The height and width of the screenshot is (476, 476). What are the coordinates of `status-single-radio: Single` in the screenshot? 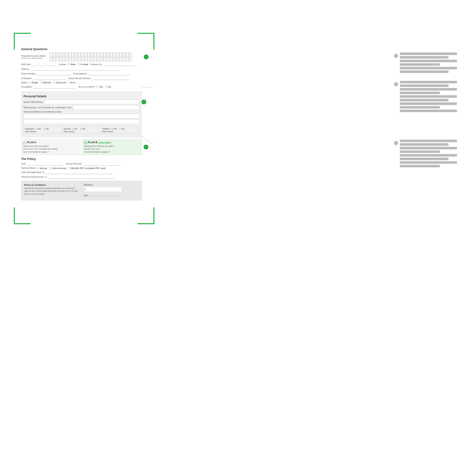 It's located at (34, 83).